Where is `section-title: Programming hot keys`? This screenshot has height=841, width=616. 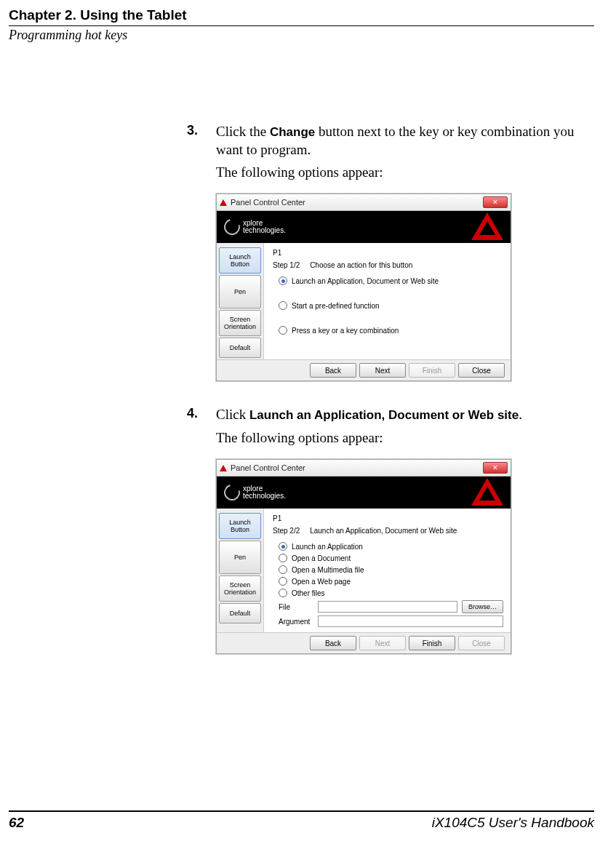 section-title: Programming hot keys is located at coordinates (301, 35).